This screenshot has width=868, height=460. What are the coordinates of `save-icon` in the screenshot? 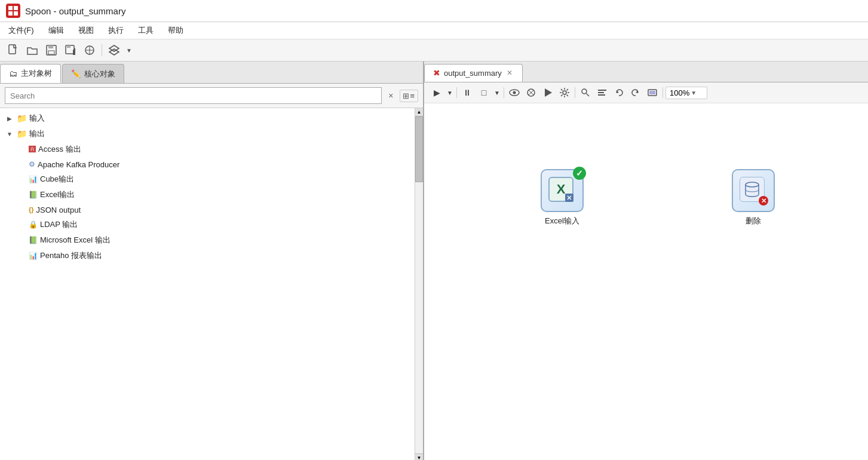 It's located at (51, 50).